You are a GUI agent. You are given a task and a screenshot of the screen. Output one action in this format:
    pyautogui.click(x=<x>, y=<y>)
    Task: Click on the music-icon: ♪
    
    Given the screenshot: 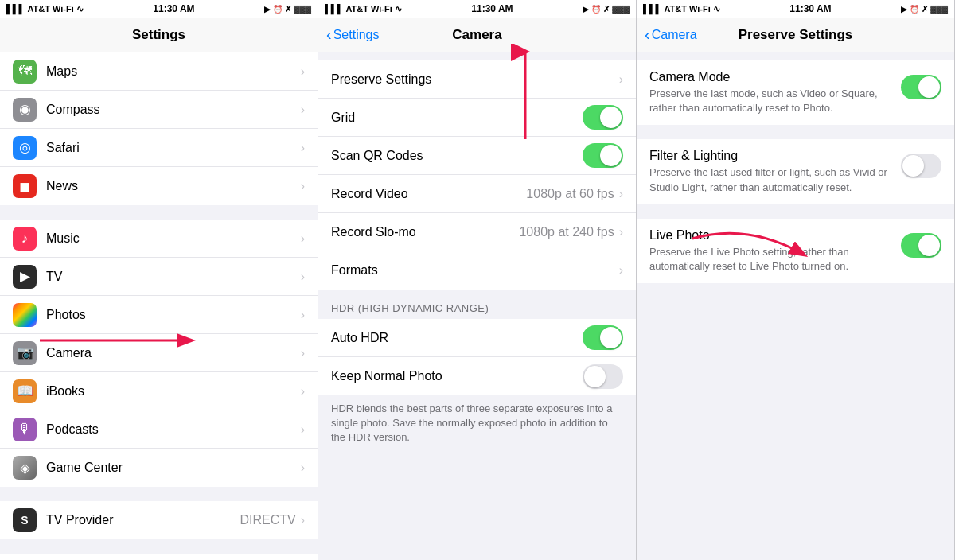 What is the action you would take?
    pyautogui.click(x=25, y=239)
    